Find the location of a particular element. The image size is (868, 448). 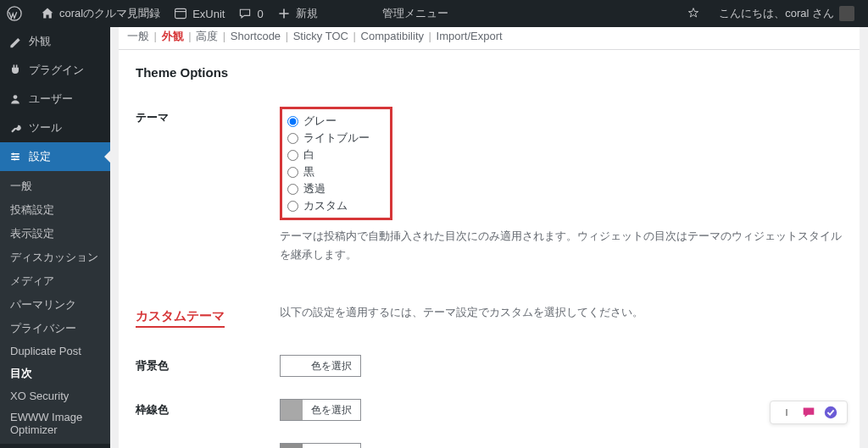

tab-compatibility: Compatibility is located at coordinates (392, 36).